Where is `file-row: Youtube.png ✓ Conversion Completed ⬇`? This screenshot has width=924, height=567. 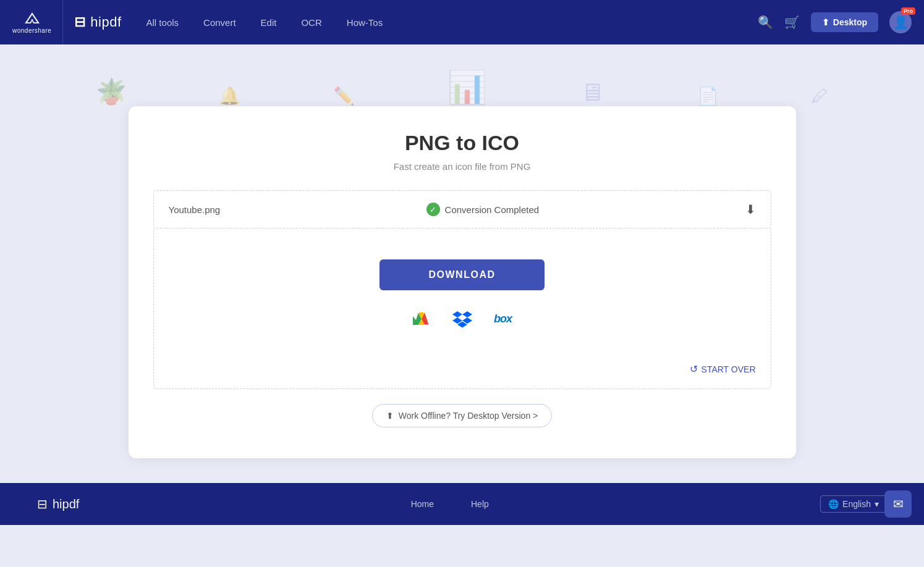 file-row: Youtube.png ✓ Conversion Completed ⬇ is located at coordinates (462, 209).